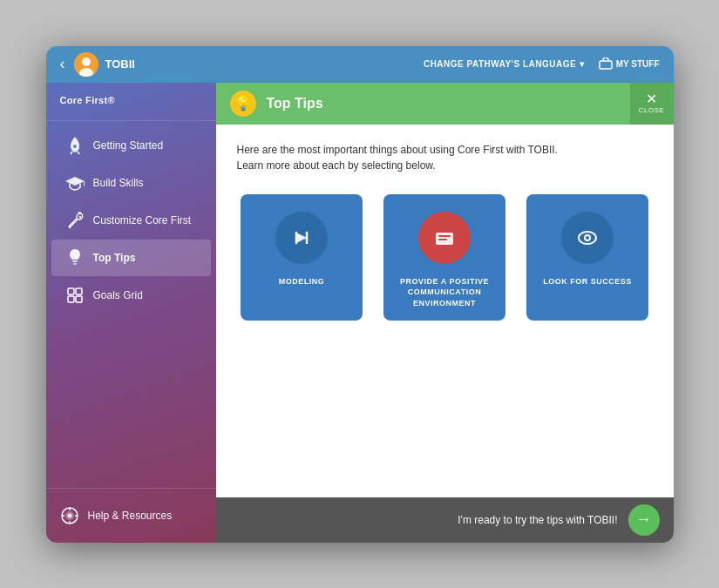 The height and width of the screenshot is (588, 719). What do you see at coordinates (360, 64) in the screenshot?
I see `top-bar: ‹ TOBII CHANGE PATHWAY'S LANGUAGE ▾` at bounding box center [360, 64].